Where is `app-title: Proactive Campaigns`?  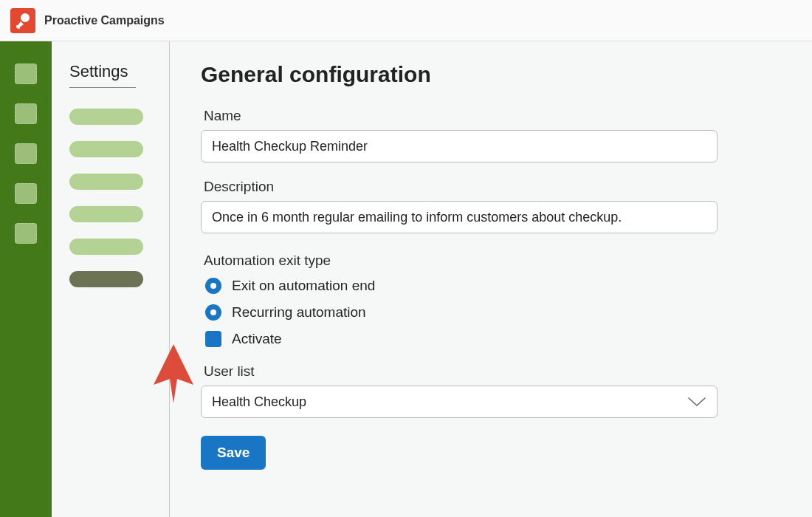
app-title: Proactive Campaigns is located at coordinates (105, 21).